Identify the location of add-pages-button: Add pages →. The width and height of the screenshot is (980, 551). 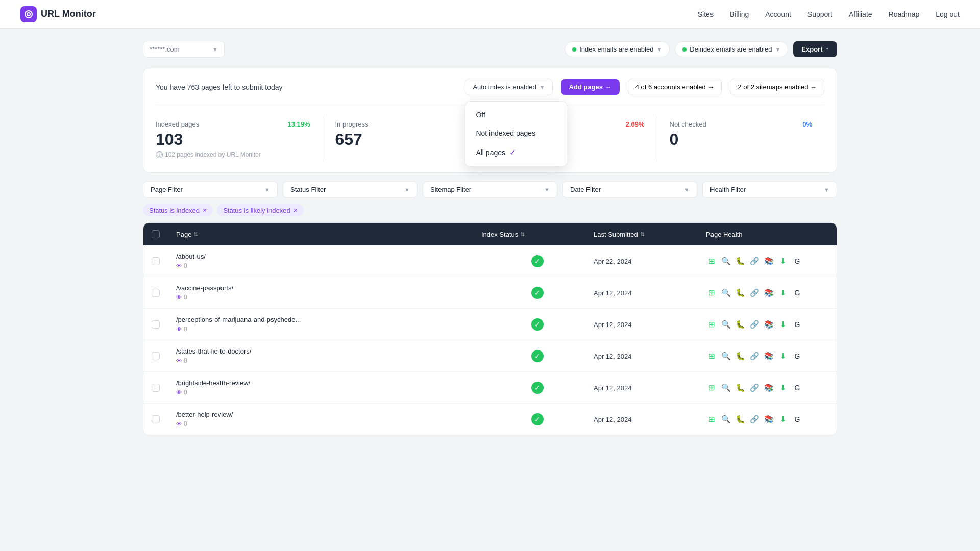
(590, 87).